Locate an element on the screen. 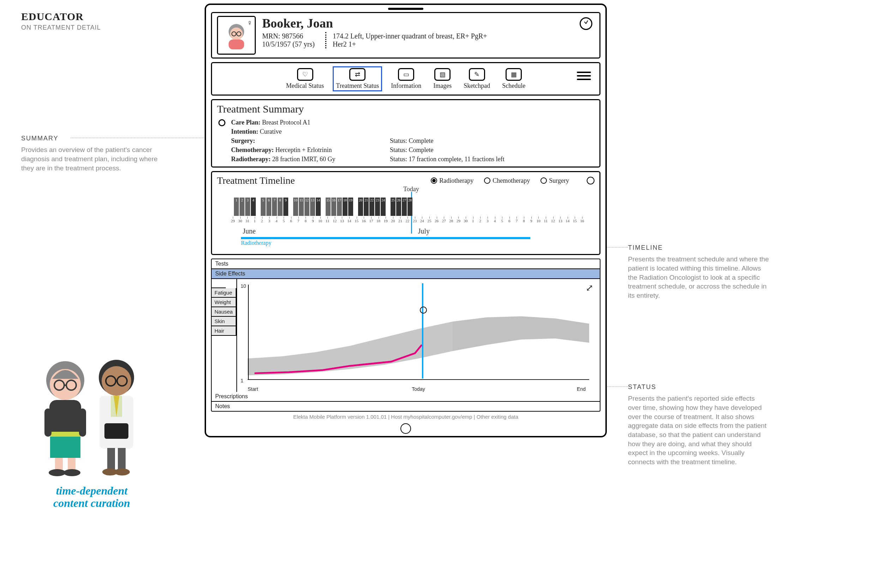  se-tab-nausea: Nausea is located at coordinates (224, 312).